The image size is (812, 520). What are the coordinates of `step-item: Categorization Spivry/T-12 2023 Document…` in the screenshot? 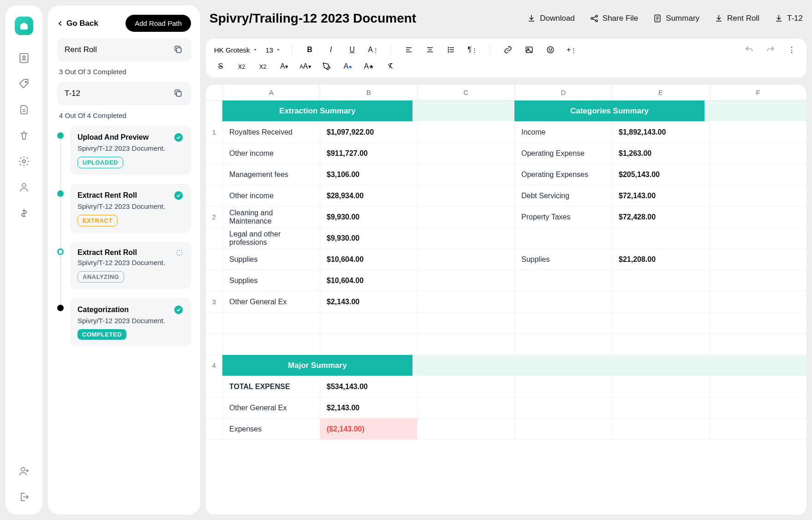 It's located at (124, 327).